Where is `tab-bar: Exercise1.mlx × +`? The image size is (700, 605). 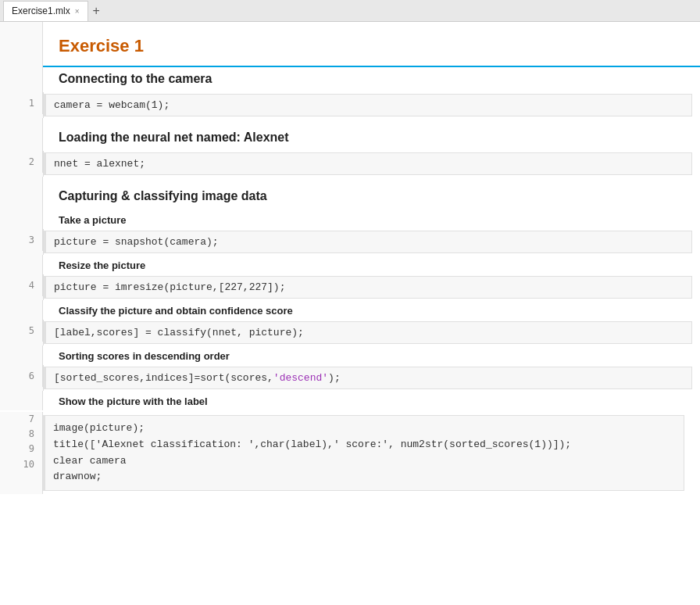 tab-bar: Exercise1.mlx × + is located at coordinates (350, 11).